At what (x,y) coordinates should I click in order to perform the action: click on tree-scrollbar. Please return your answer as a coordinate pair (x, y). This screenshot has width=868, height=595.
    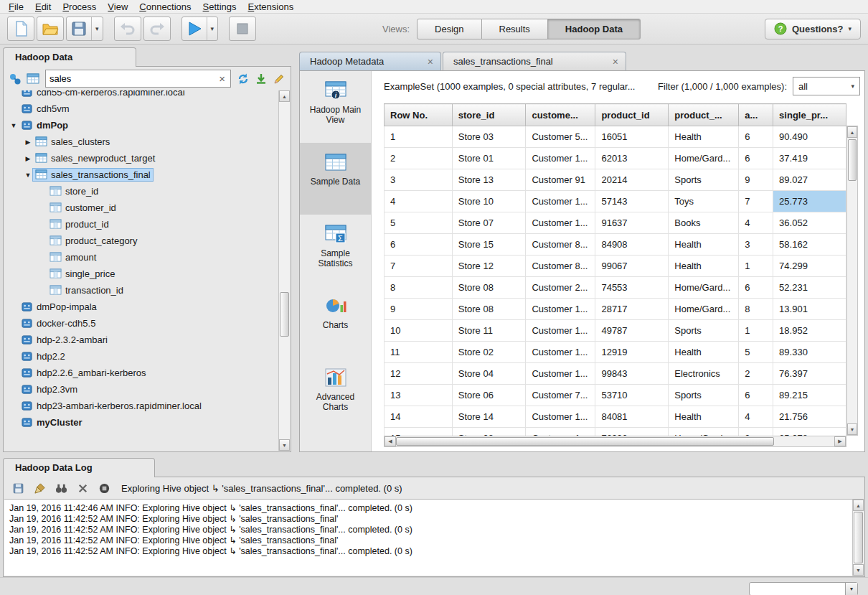
    Looking at the image, I should click on (284, 271).